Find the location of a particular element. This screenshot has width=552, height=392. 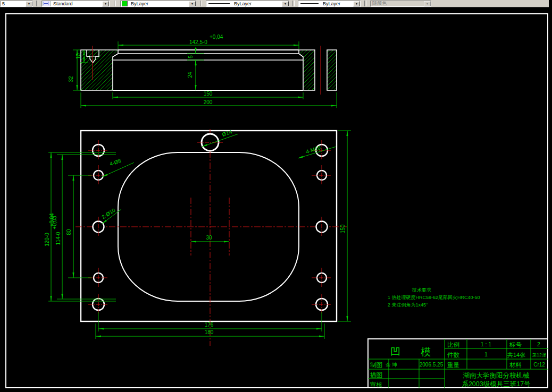

dim-200-value: 200 is located at coordinates (208, 102).